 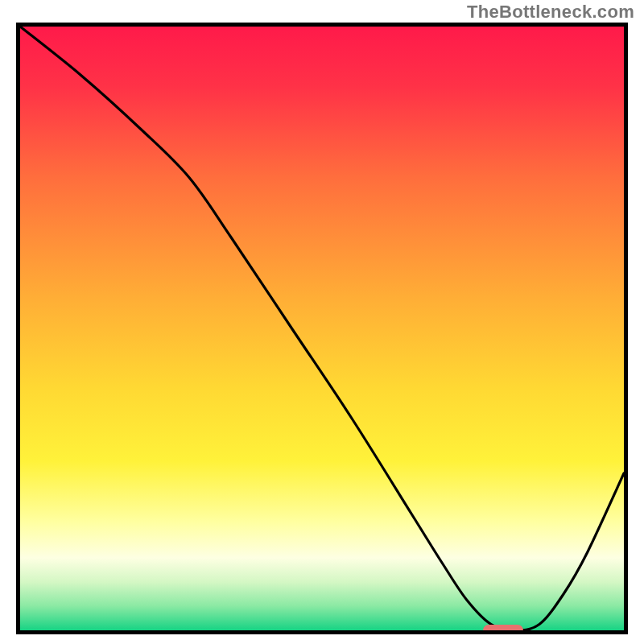 I want to click on optimal-marker, so click(x=503, y=630).